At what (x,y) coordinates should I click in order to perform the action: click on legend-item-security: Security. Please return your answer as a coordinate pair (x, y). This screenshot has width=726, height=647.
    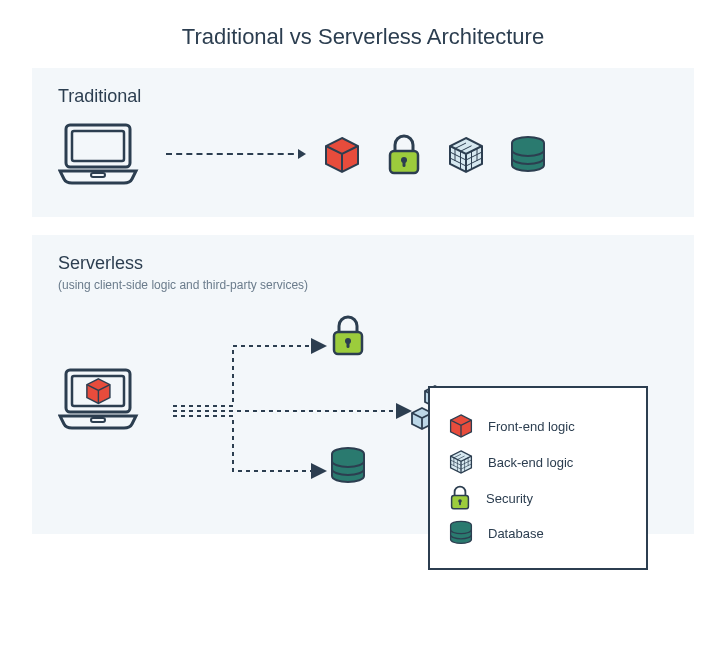
    Looking at the image, I should click on (538, 498).